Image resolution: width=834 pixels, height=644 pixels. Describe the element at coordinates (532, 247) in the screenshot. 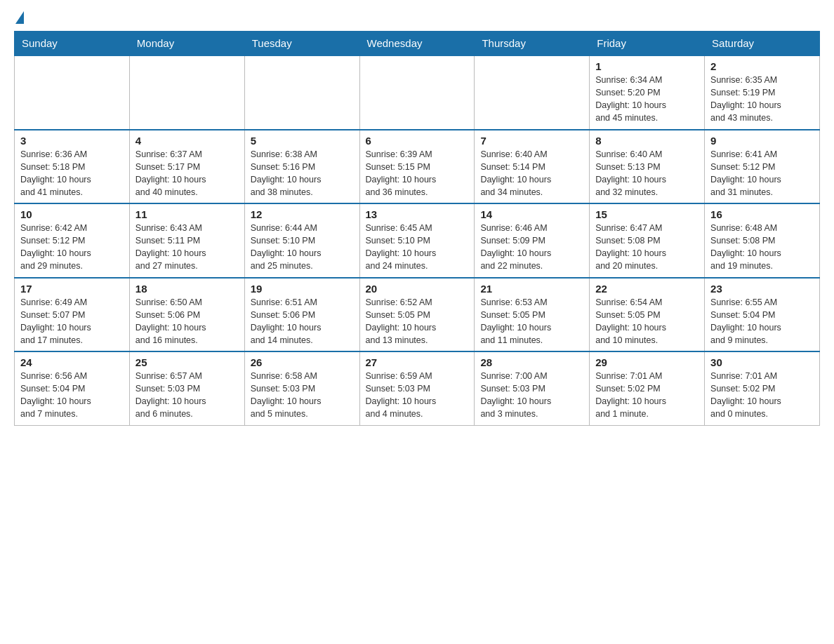

I see `day-info: Sunrise: 6:46 AM Sunset: 5:09 PM Dayligh…` at that location.